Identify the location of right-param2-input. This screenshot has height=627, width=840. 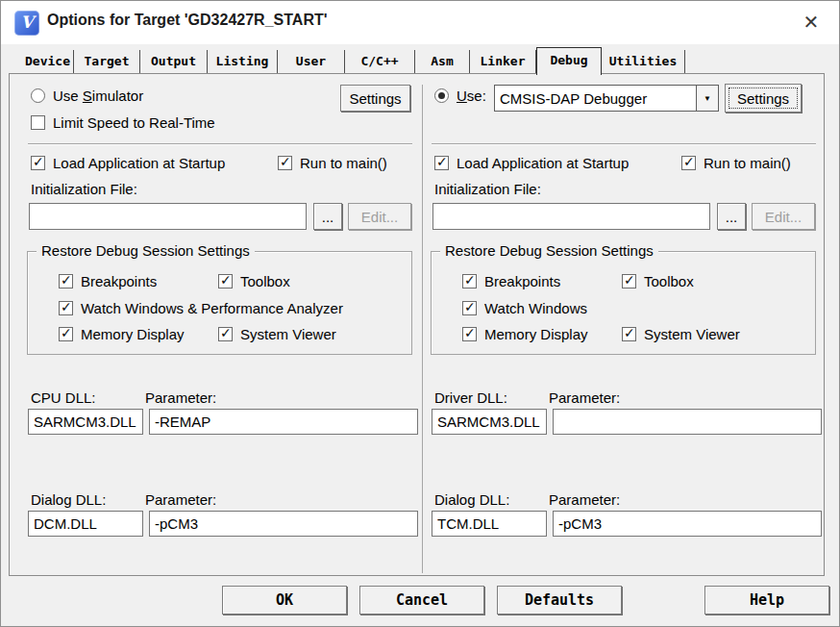
(687, 523).